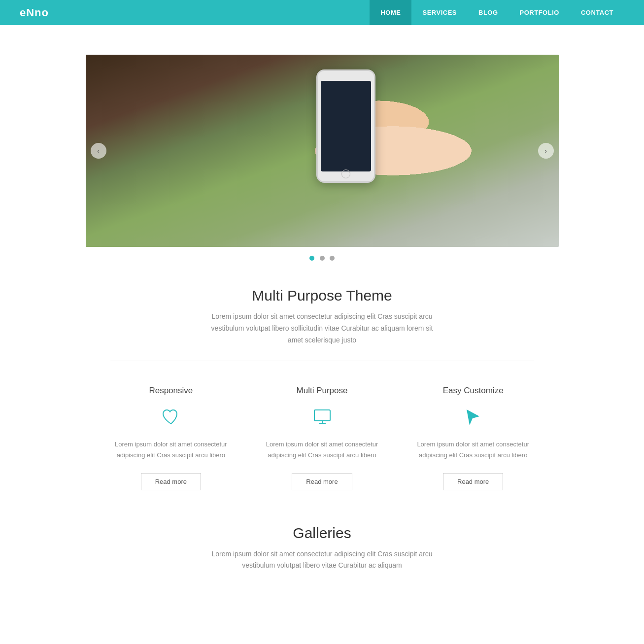 This screenshot has height=644, width=644. Describe the element at coordinates (322, 13) in the screenshot. I see `navbar: eNno HOME SERVICES BLOG PORTFOLIO CONTAC…` at that location.